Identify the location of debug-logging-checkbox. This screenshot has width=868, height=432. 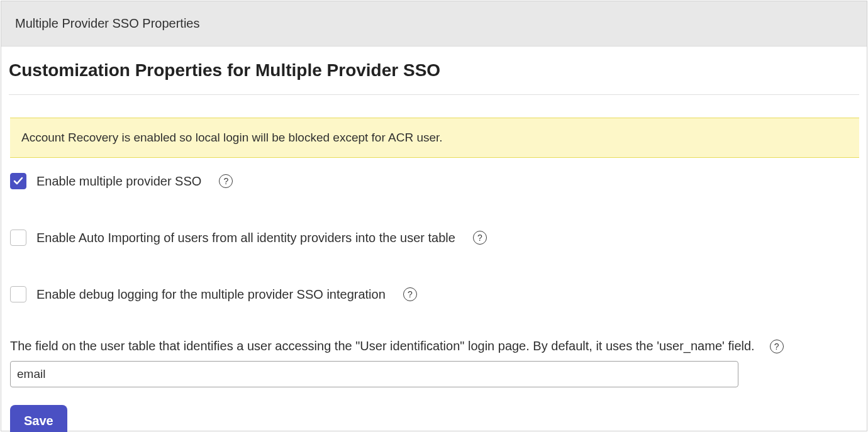
(18, 294).